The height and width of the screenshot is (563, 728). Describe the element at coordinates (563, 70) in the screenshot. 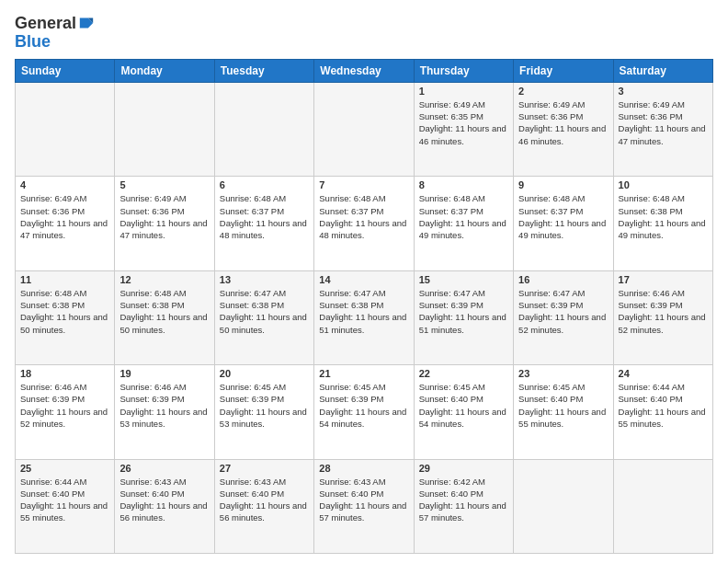

I see `day-header-friday: Friday` at that location.